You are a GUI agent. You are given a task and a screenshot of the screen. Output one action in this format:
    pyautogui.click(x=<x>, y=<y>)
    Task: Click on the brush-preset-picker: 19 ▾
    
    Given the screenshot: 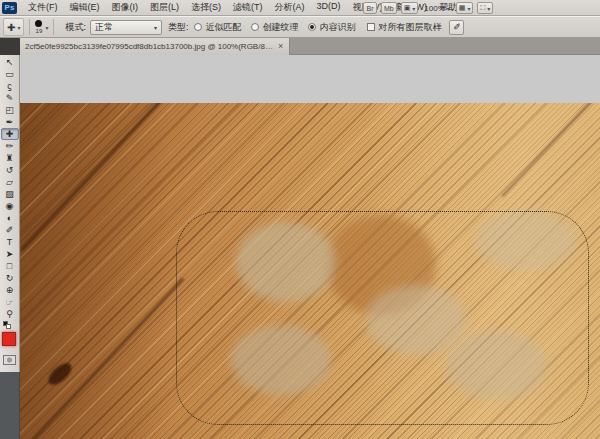 What is the action you would take?
    pyautogui.click(x=42, y=27)
    